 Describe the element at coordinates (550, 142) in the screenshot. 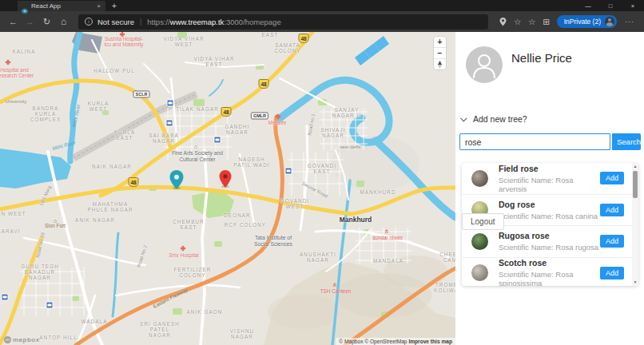

I see `tree-search-row: Search` at that location.